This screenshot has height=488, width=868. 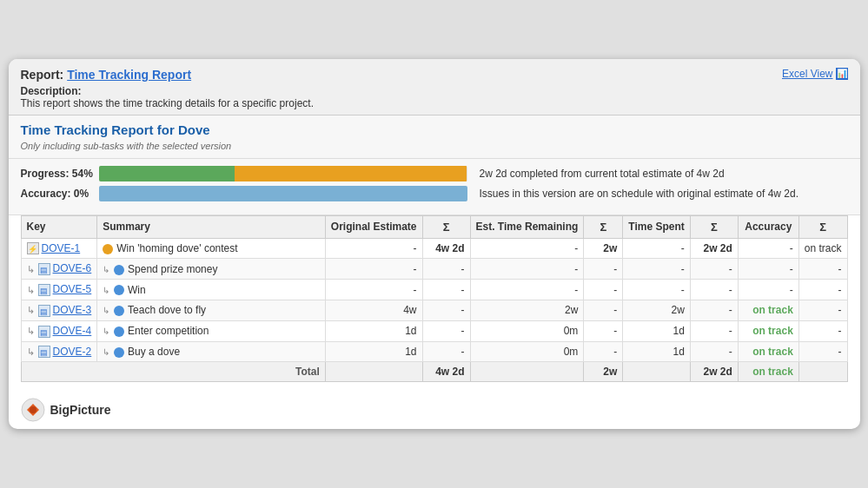 What do you see at coordinates (212, 227) in the screenshot?
I see `col-header-summary: Summary` at bounding box center [212, 227].